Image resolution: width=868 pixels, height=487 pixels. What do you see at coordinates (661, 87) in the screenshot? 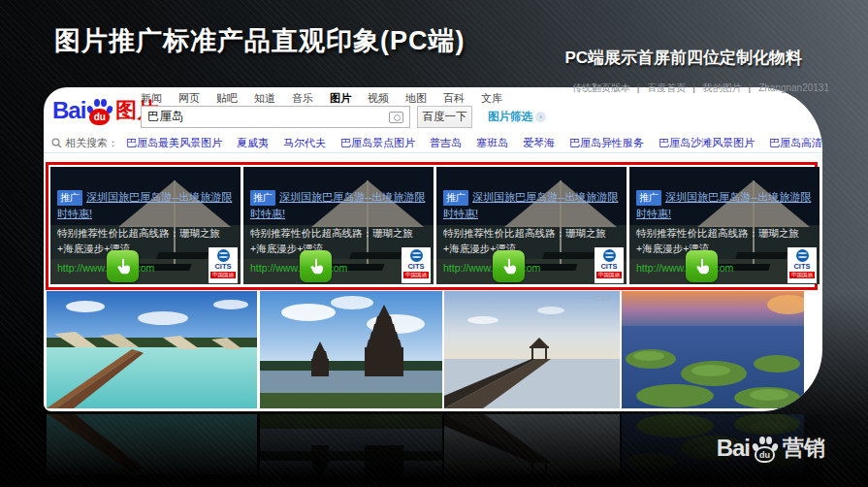
I see `userbar-link-home: 百度首页` at bounding box center [661, 87].